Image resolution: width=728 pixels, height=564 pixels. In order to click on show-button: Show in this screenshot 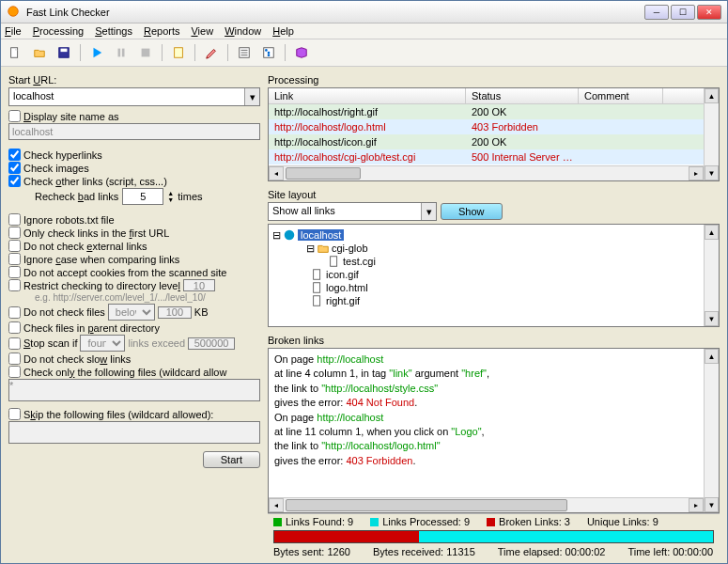, I will do `click(472, 212)`.